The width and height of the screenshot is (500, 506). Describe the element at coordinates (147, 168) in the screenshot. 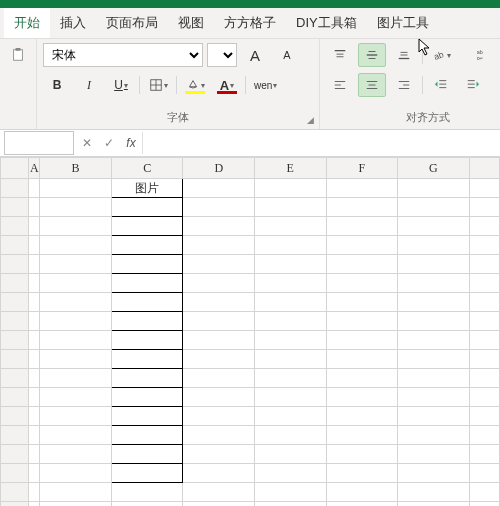

I see `col-header: C` at that location.